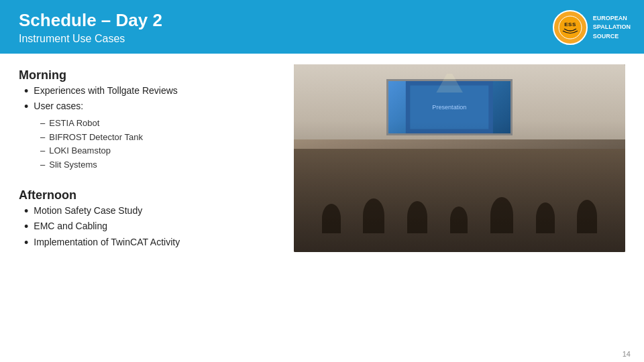 The image size is (644, 362). Describe the element at coordinates (152, 91) in the screenshot. I see `bullet-experiences: • Experiences with Tollgate Reviews` at that location.